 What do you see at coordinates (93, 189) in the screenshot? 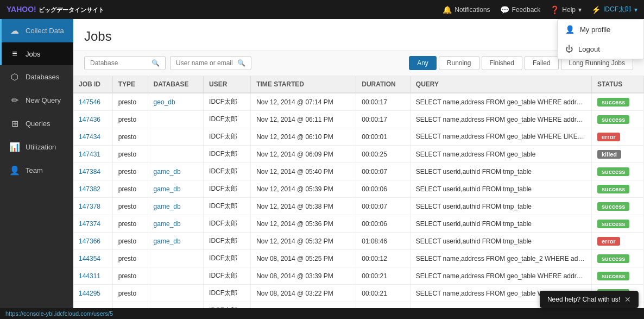
I see `cell-job-id: 147382` at bounding box center [93, 189].